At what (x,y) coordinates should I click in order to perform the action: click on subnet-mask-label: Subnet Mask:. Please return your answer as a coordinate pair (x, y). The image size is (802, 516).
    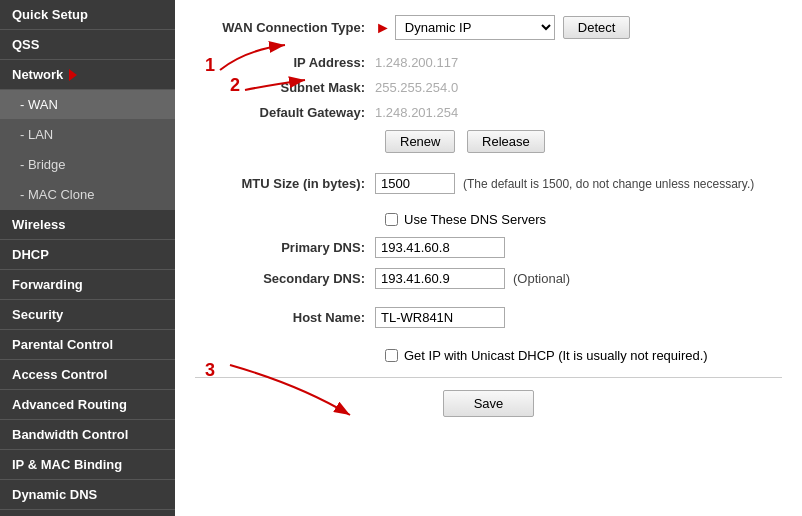
    Looking at the image, I should click on (285, 88).